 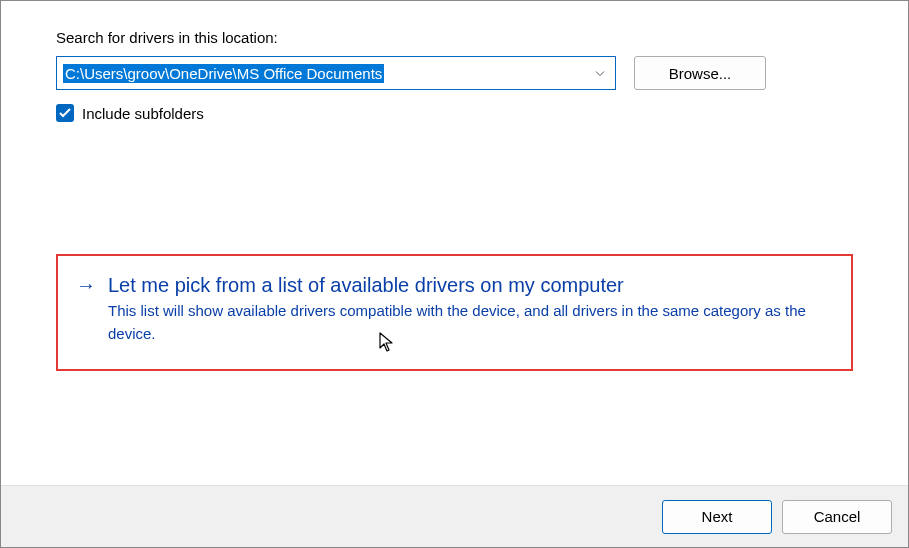 What do you see at coordinates (700, 73) in the screenshot?
I see `browse-button: Browse...` at bounding box center [700, 73].